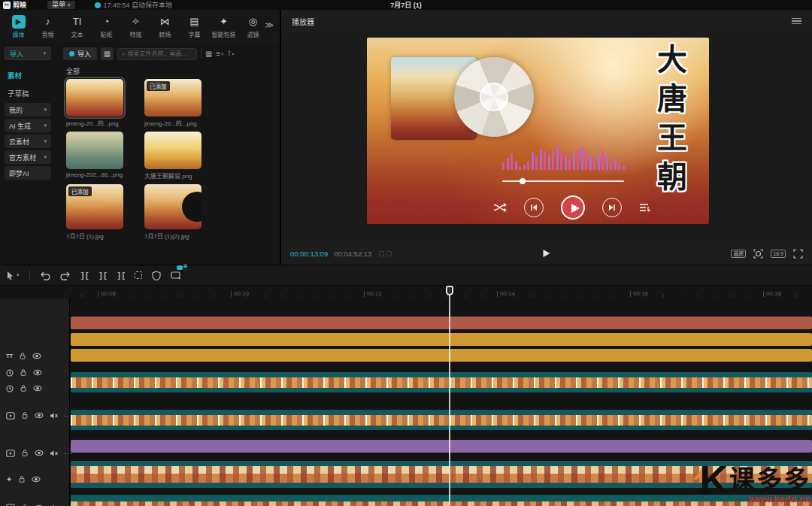  I want to click on sidebar-groups: 我的▾AI 生成▾云素材▾官方素材▾即梦AI, so click(28, 141).